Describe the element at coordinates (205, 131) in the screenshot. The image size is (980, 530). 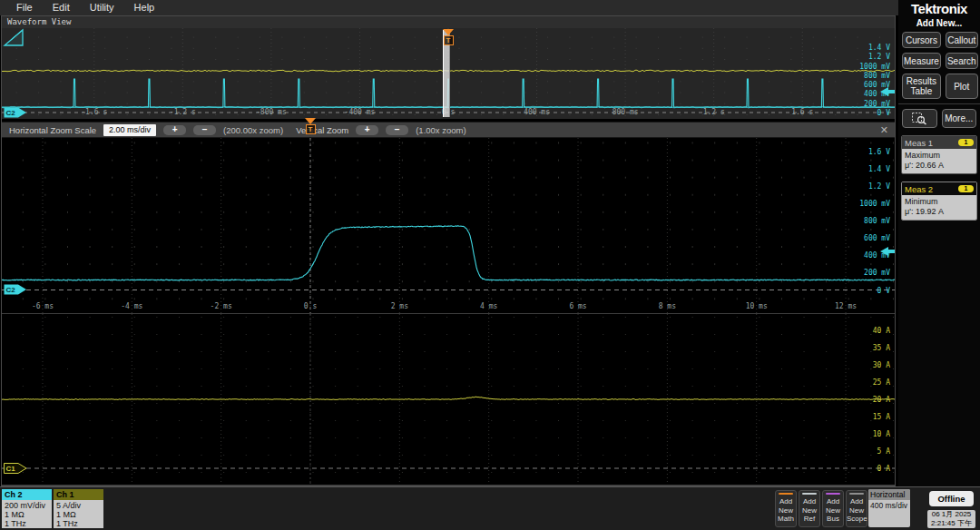
I see `h-zoom-minus-button: −` at that location.